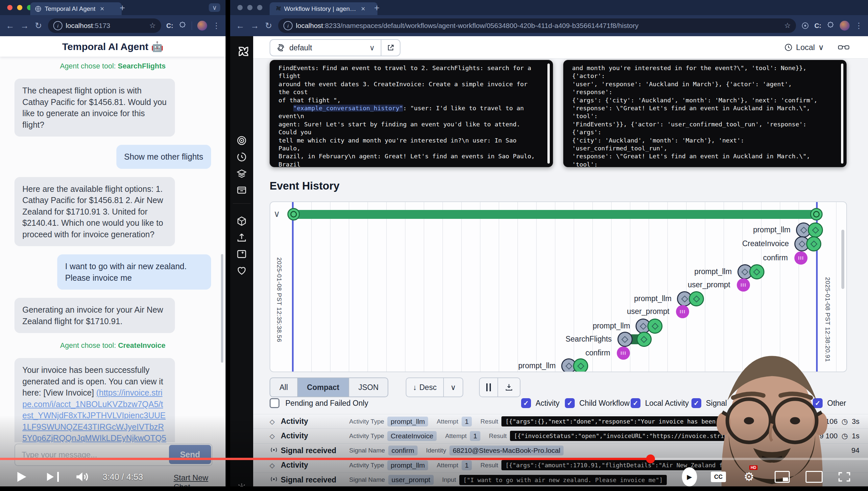 This screenshot has width=868, height=491. What do you see at coordinates (636, 403) in the screenshot?
I see `category-checkbox-local-activity: ✓` at bounding box center [636, 403].